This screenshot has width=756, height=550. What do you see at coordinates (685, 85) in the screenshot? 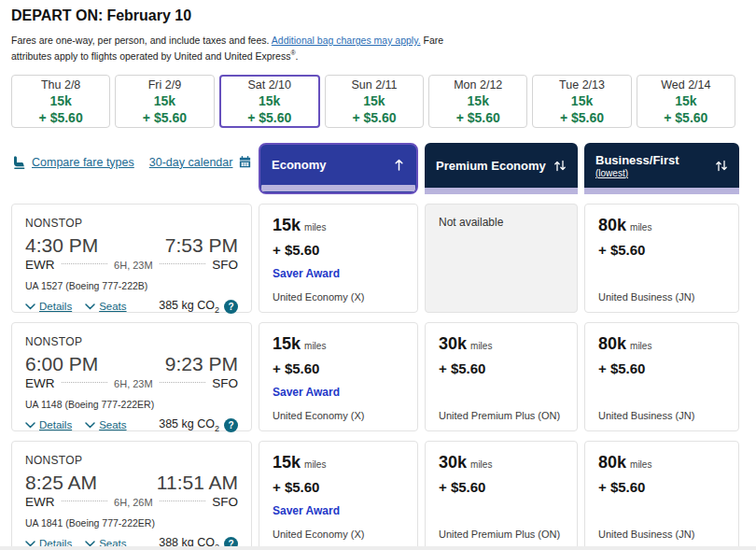
I see `date-tab-day: Wed 2/14` at bounding box center [685, 85].